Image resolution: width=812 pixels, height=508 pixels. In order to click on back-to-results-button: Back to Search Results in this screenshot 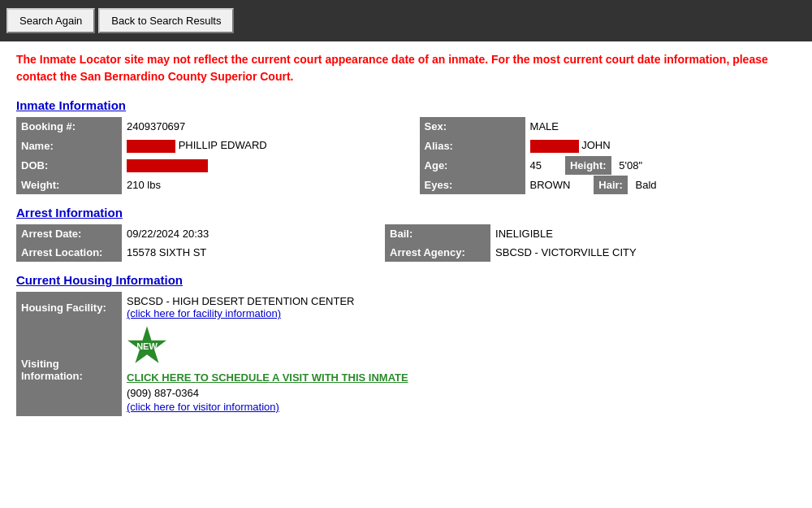, I will do `click(166, 21)`.